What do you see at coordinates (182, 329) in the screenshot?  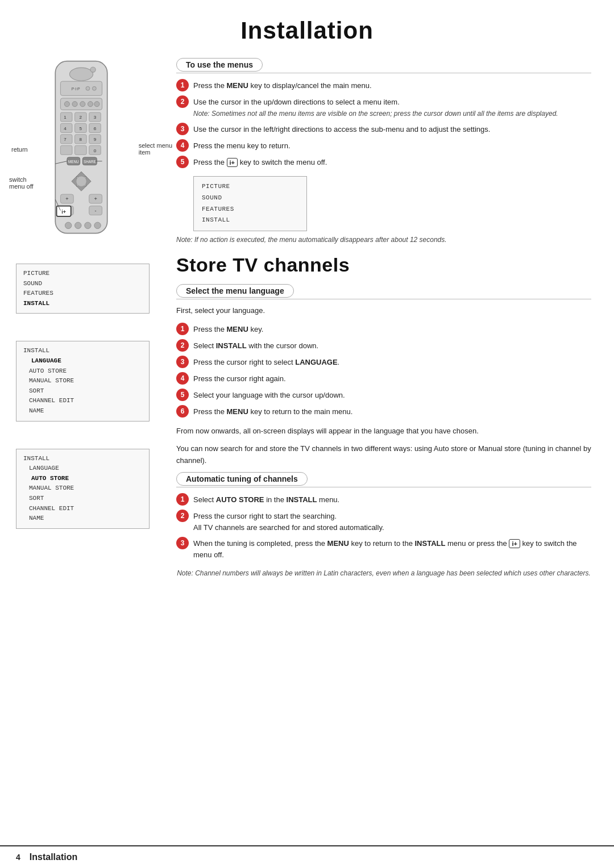 I see `lang-step-num-1: 1` at bounding box center [182, 329].